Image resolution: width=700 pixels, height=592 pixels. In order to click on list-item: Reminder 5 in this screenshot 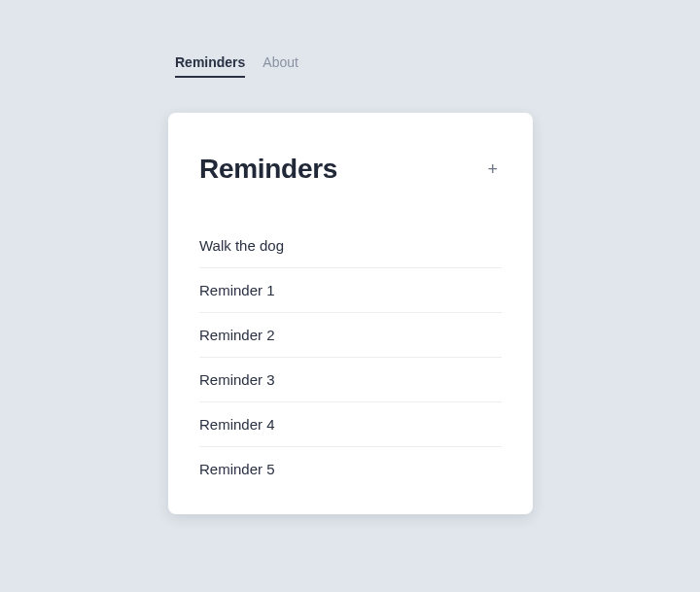, I will do `click(350, 469)`.